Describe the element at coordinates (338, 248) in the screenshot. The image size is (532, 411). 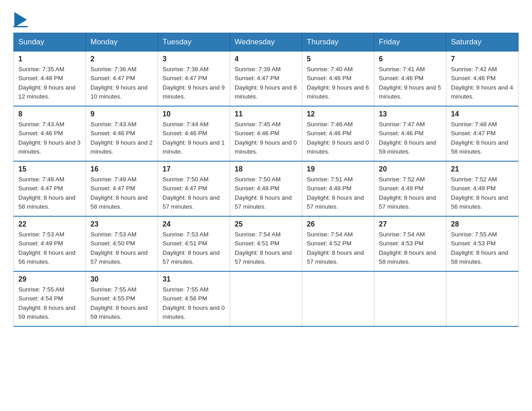
I see `day-info: Sunrise: 7:54 AMSunset: 4:52 PMDaylight:…` at that location.